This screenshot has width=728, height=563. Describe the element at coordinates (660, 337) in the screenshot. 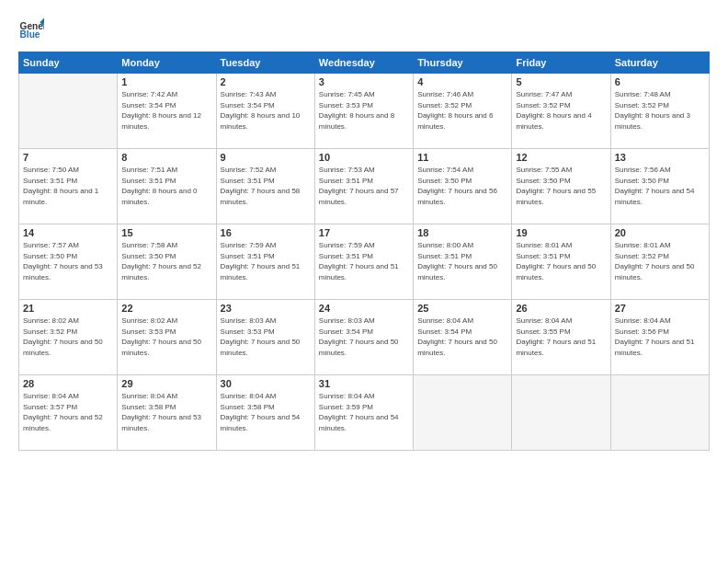

I see `day-info: Sunrise: 8:04 AM Sunset: 3:56 PM Dayligh…` at that location.